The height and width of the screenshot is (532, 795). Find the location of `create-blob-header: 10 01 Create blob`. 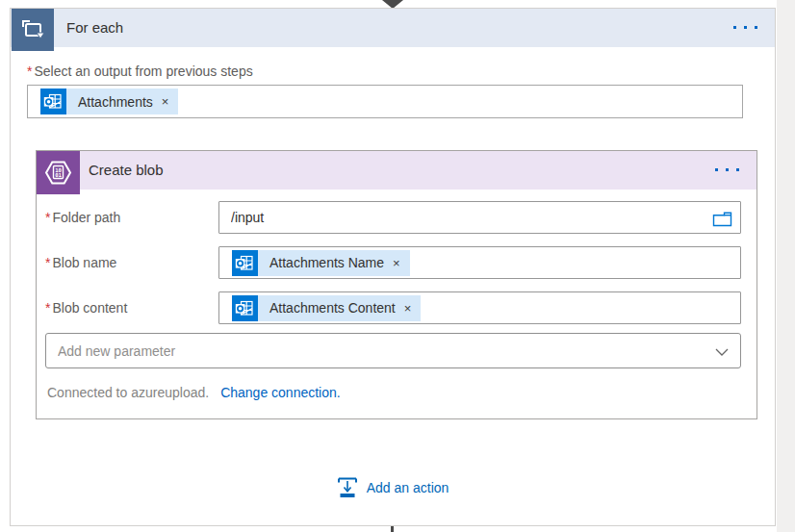

create-blob-header: 10 01 Create blob is located at coordinates (397, 170).